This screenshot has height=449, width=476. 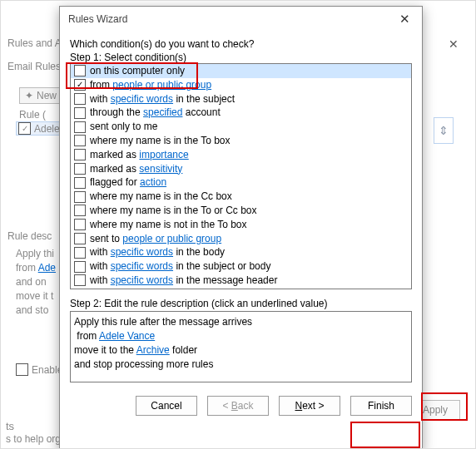 What do you see at coordinates (241, 253) in the screenshot?
I see `condition-row: with specific words in the body` at bounding box center [241, 253].